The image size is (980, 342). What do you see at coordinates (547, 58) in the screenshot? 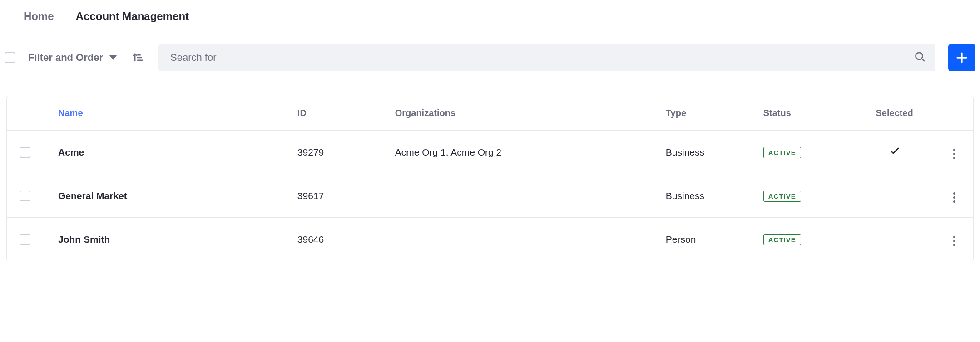
I see `search-input` at bounding box center [547, 58].